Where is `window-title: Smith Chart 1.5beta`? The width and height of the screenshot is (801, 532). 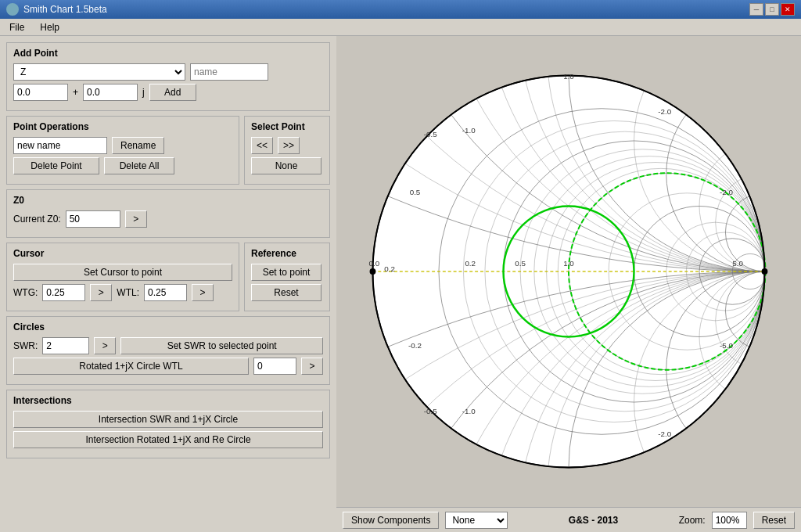
window-title: Smith Chart 1.5beta is located at coordinates (66, 9).